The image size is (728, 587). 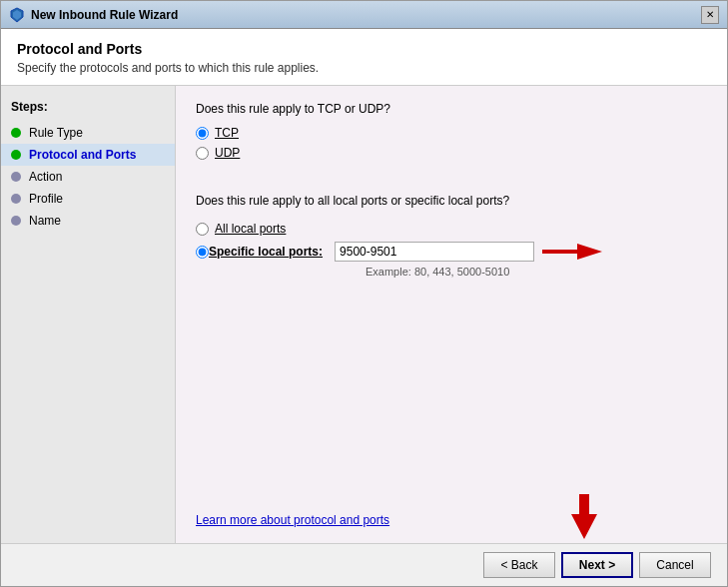 I want to click on tcp-radio, so click(x=202, y=134).